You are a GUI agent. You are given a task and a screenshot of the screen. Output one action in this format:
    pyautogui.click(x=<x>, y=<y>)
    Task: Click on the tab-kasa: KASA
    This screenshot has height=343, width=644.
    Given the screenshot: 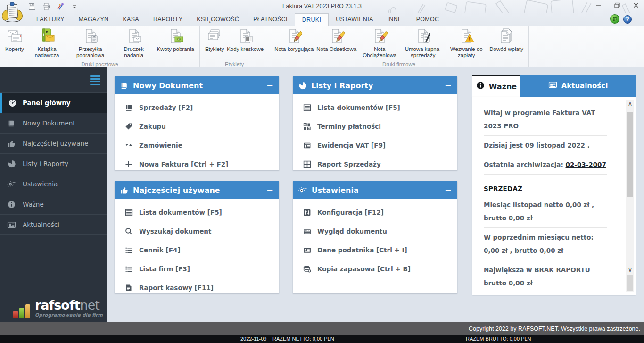 What is the action you would take?
    pyautogui.click(x=131, y=20)
    